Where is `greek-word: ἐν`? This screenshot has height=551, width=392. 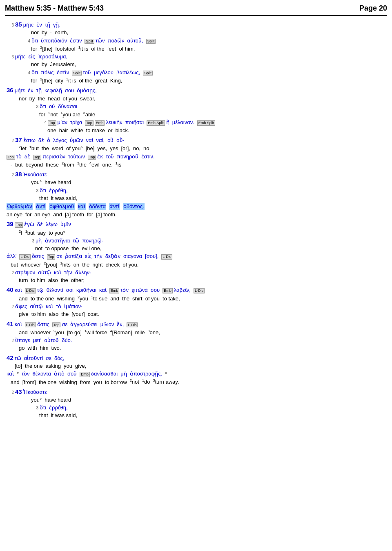
greek-word: ἐν is located at coordinates (39, 25).